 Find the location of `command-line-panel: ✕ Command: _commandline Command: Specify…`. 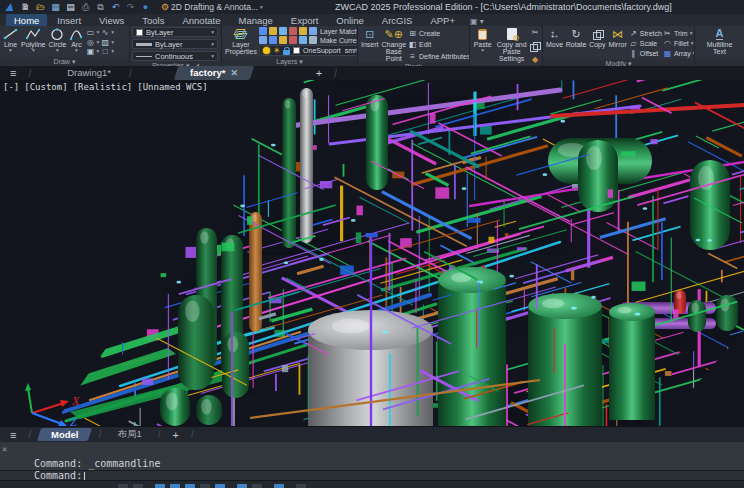

command-line-panel: ✕ Command: _commandline Command: Specify… is located at coordinates (372, 461).